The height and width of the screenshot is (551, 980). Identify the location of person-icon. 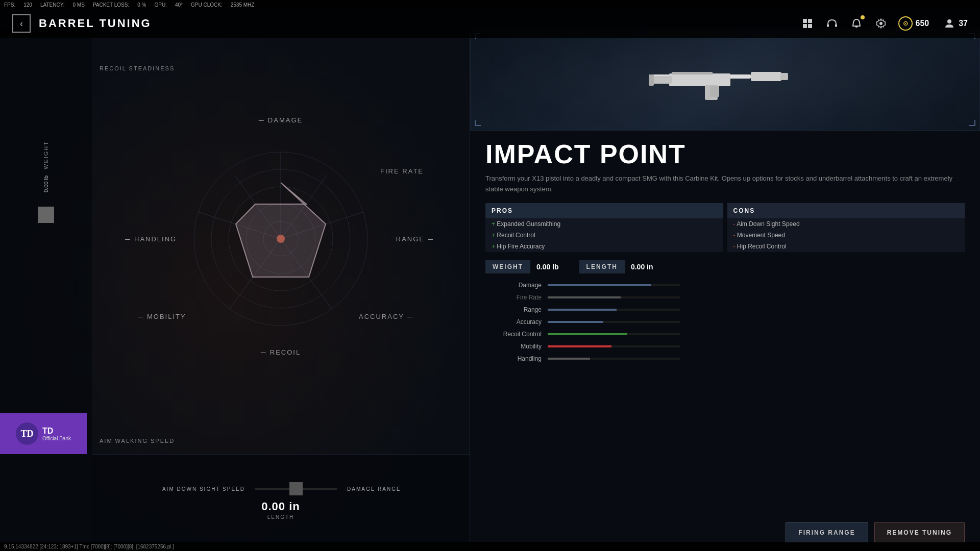
(949, 23).